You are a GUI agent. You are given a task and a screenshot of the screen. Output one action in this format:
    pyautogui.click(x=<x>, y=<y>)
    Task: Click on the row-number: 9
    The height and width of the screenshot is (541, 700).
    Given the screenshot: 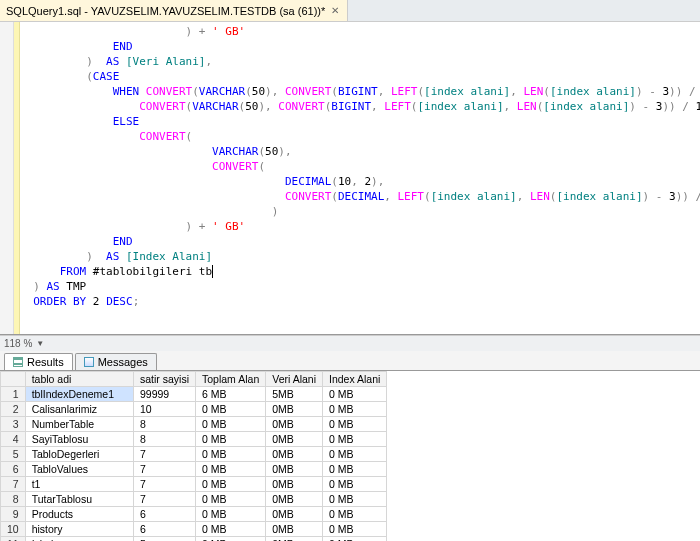 What is the action you would take?
    pyautogui.click(x=14, y=514)
    